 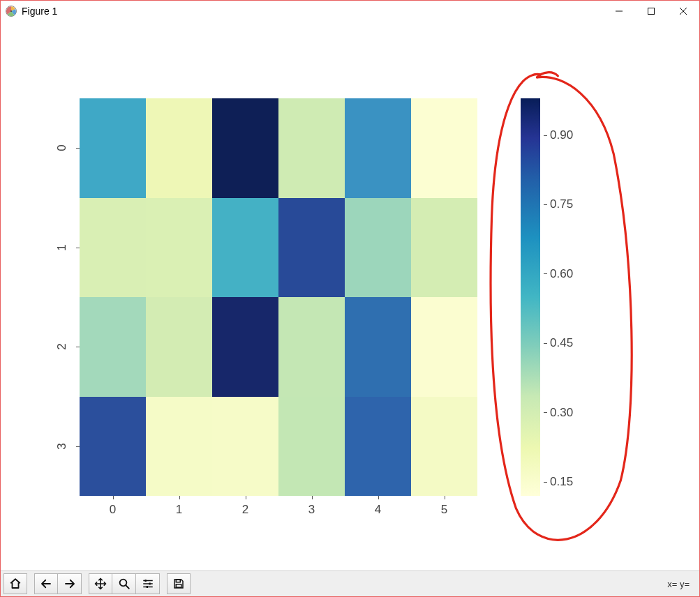 I want to click on maximize-icon, so click(x=651, y=11).